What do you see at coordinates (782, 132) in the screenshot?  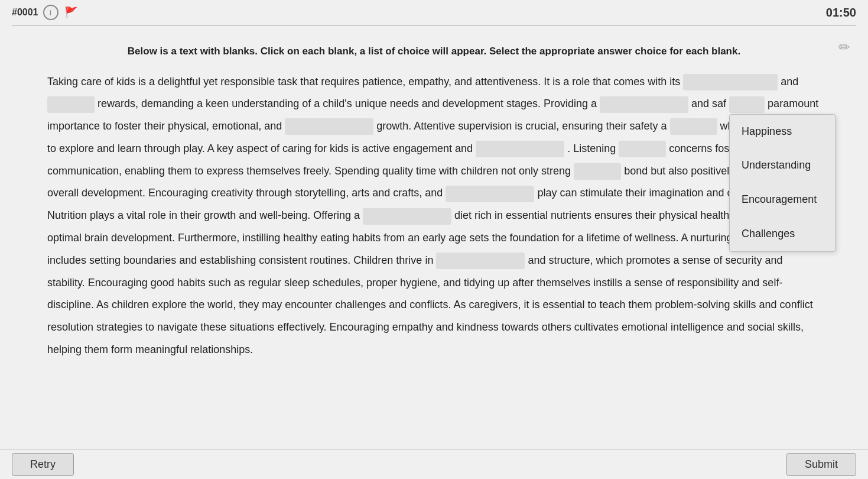 I see `dropdown-option-happiness: Happiness` at bounding box center [782, 132].